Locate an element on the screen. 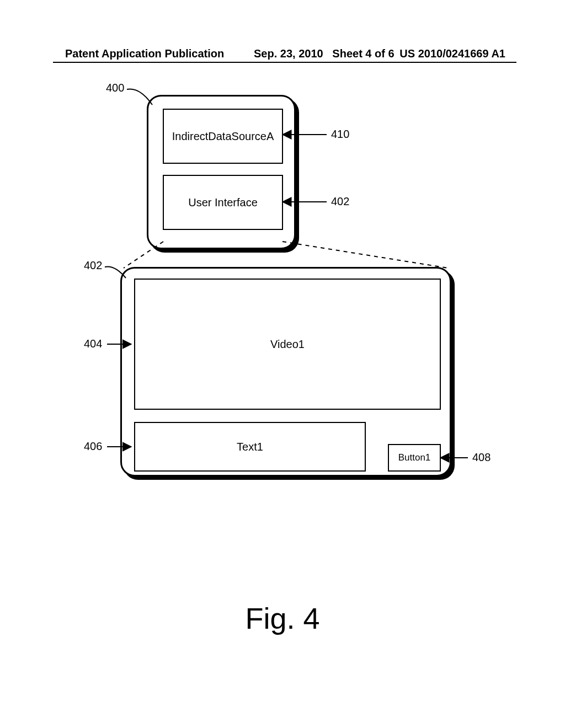  button1-box: Button1 is located at coordinates (414, 458).